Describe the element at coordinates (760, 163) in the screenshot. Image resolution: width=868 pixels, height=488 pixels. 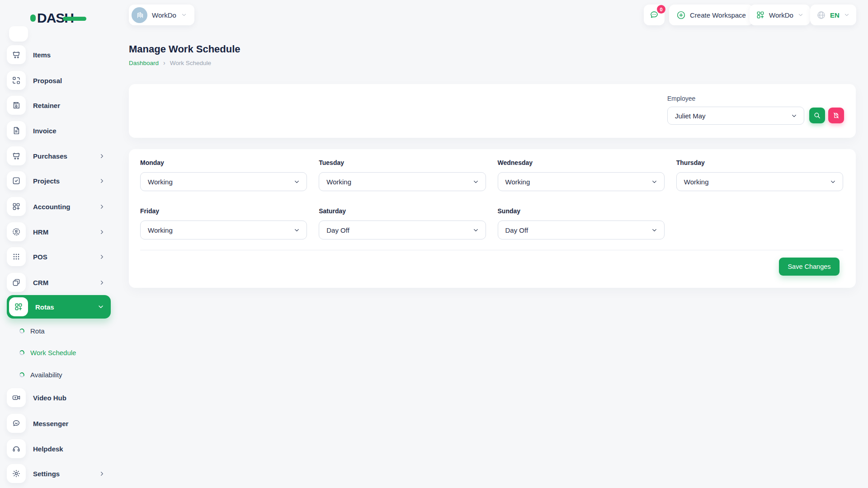
I see `day-label: Thursday` at that location.